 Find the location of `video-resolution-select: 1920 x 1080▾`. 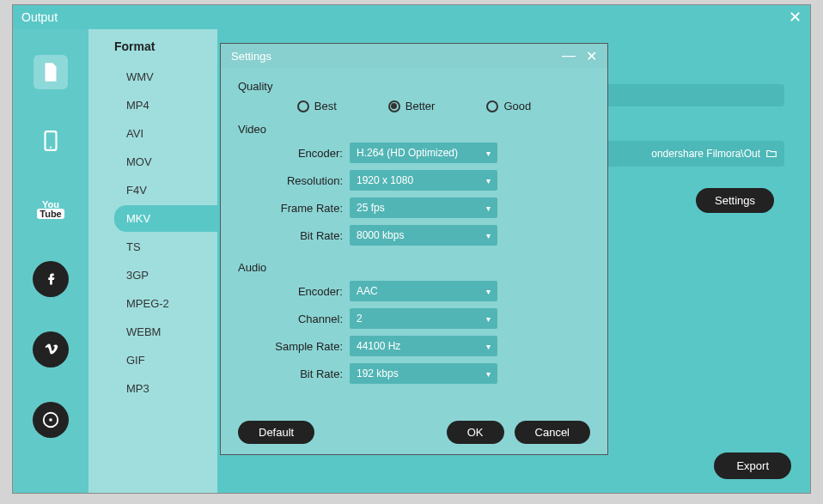

video-resolution-select: 1920 x 1080▾ is located at coordinates (424, 180).